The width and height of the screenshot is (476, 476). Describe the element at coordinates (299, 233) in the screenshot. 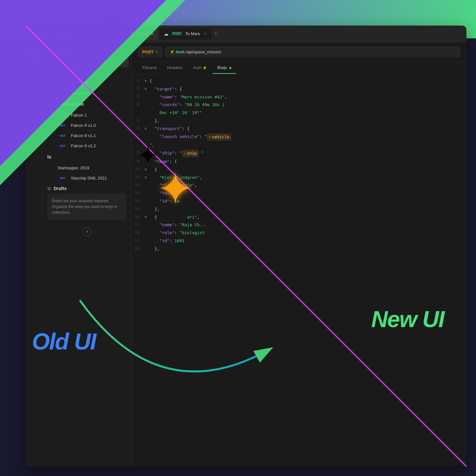

I see `code-line-18: 18 "role": "biologist` at that location.